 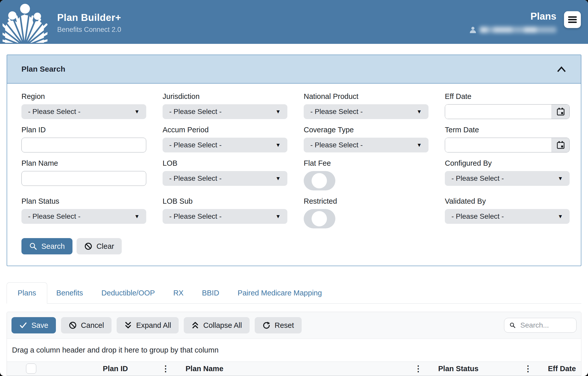 I want to click on plan-status-select-value: - Please Select -, so click(x=54, y=216).